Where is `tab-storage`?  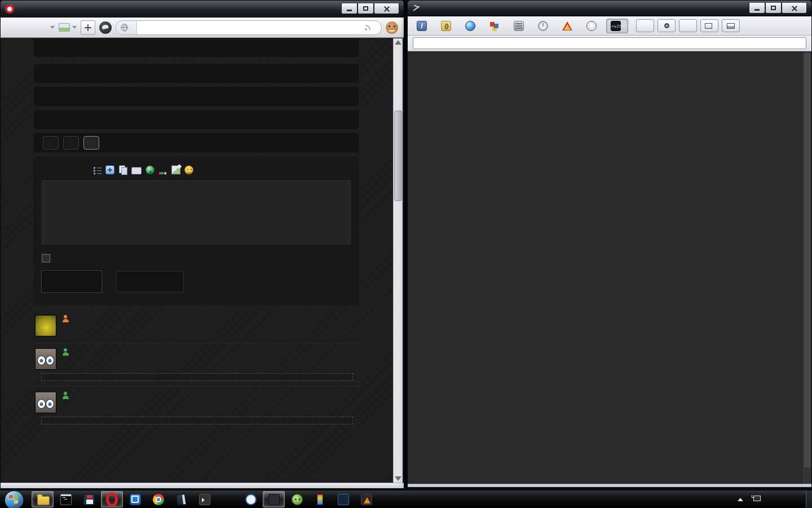
tab-storage is located at coordinates (520, 26).